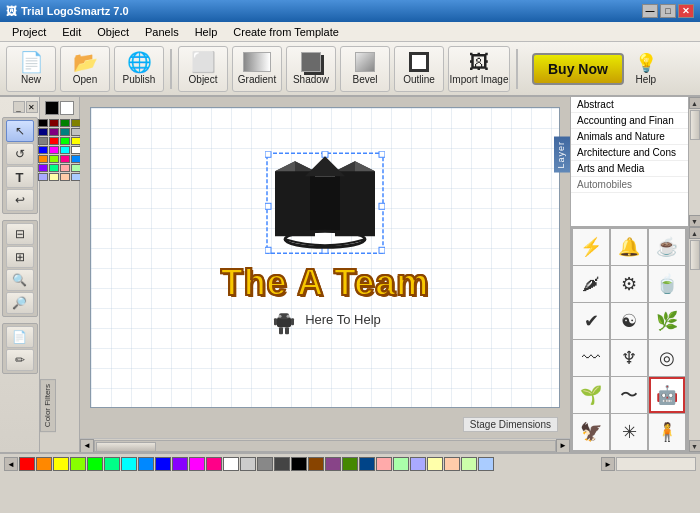 This screenshot has height=513, width=700. What do you see at coordinates (365, 69) in the screenshot?
I see `bevel-button: Bevel` at bounding box center [365, 69].